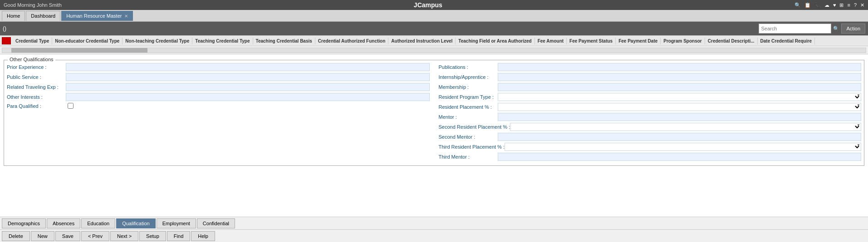  I want to click on search-icon: 🔍, so click(798, 5).